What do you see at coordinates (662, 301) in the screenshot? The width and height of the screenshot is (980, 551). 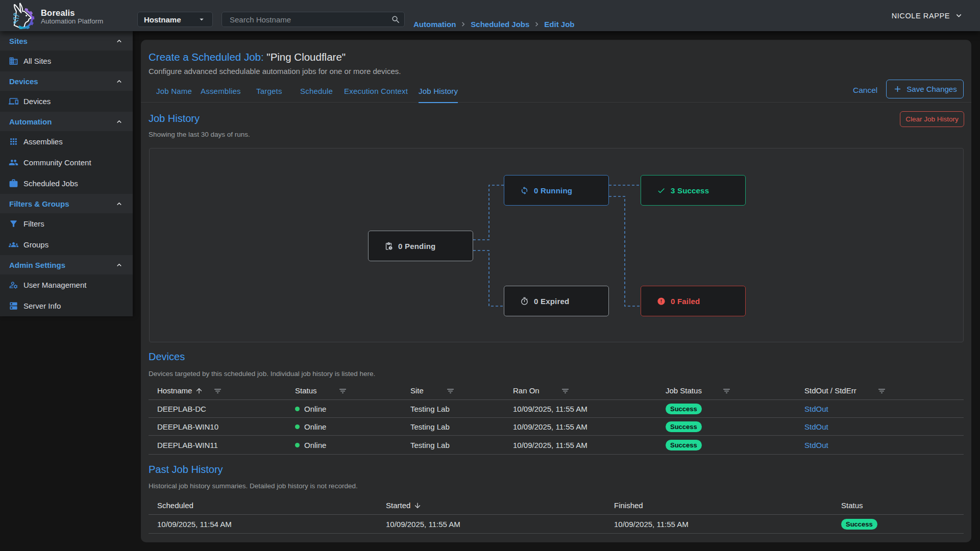 I see `error-icon` at bounding box center [662, 301].